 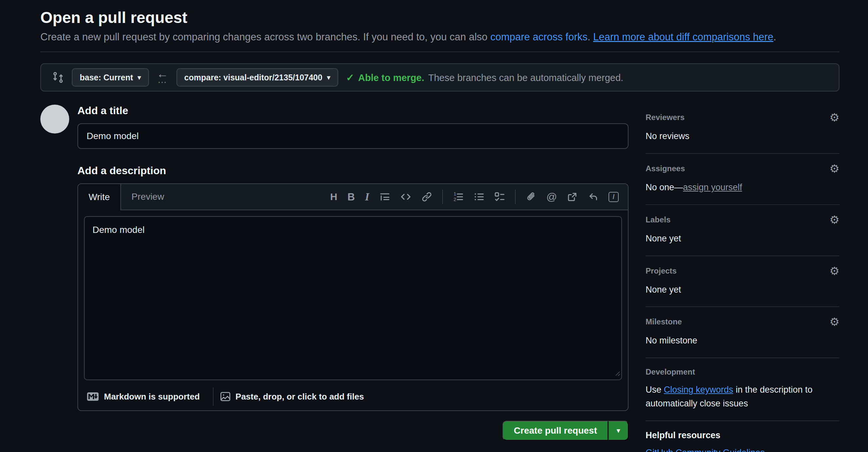 What do you see at coordinates (253, 77) in the screenshot?
I see `compare-branch-label: compare: visual-editor/2135/107400` at bounding box center [253, 77].